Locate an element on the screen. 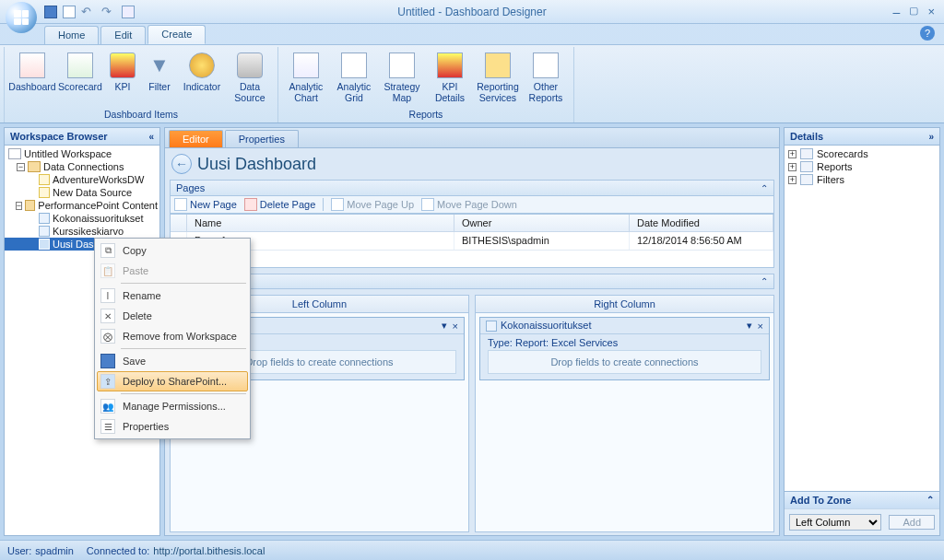  other-reports-icon is located at coordinates (546, 65).